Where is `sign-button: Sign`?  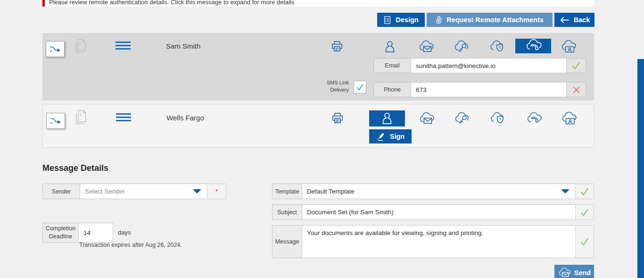 sign-button: Sign is located at coordinates (390, 136).